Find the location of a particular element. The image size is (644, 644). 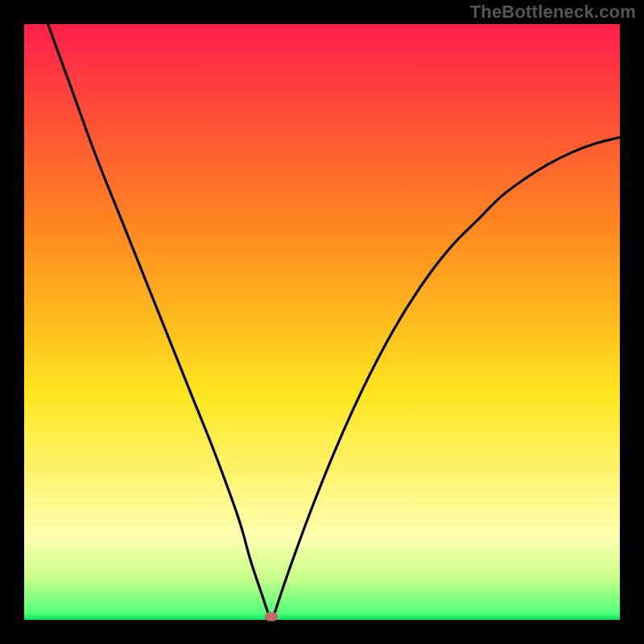

watermark-text: TheBottleneck.com is located at coordinates (553, 12).